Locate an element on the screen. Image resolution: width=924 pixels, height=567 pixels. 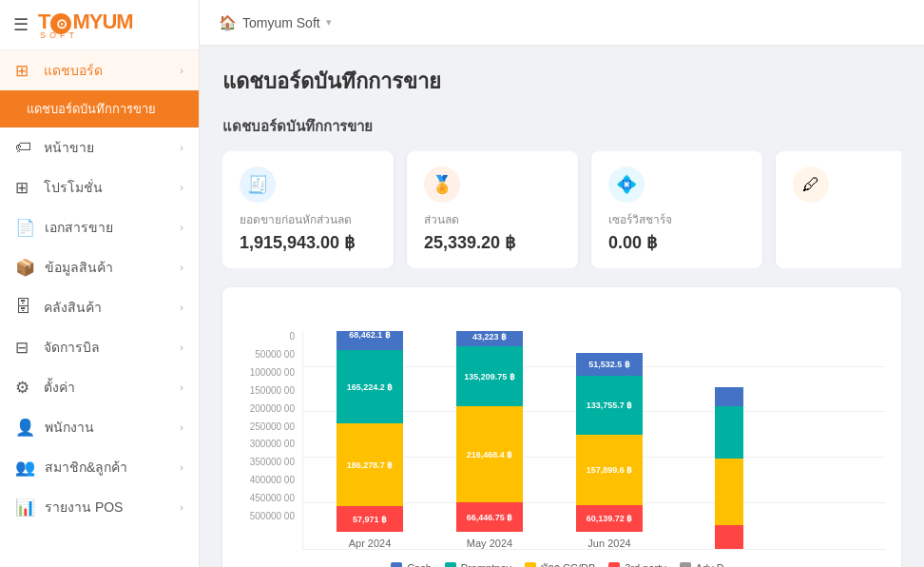
bar-label: 135,209.75 ฿ is located at coordinates (490, 377).